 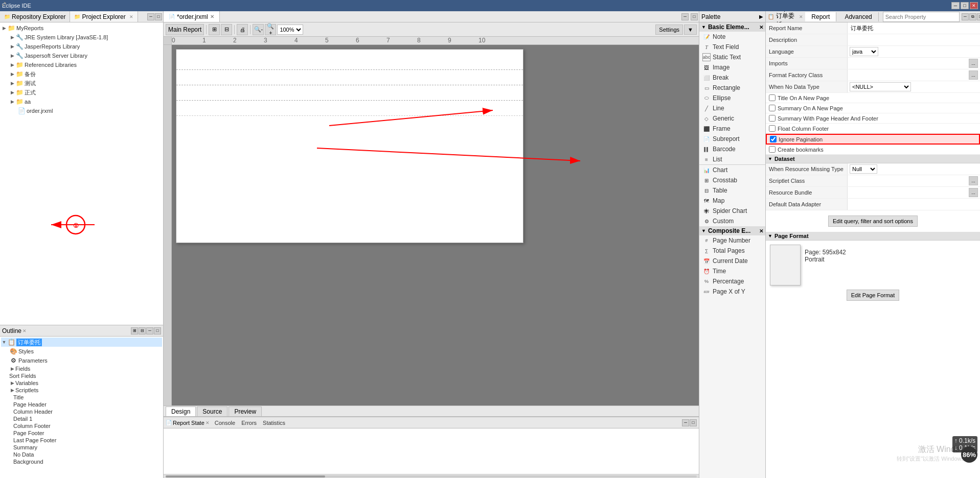 What do you see at coordinates (214, 30) in the screenshot?
I see `view-btn1: ⊞` at bounding box center [214, 30].